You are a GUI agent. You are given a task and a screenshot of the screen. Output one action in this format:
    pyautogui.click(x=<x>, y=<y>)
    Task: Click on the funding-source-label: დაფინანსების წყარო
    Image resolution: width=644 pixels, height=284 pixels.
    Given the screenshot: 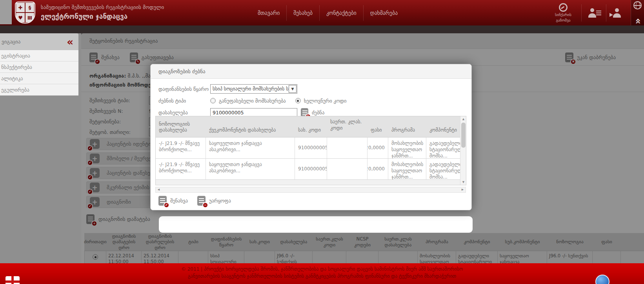 What is the action you would take?
    pyautogui.click(x=184, y=89)
    